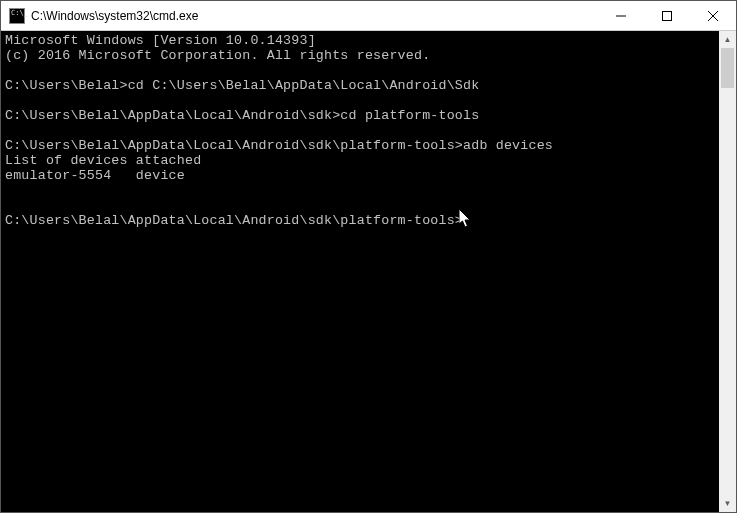 The width and height of the screenshot is (737, 513). What do you see at coordinates (621, 16) in the screenshot?
I see `minimize-button` at bounding box center [621, 16].